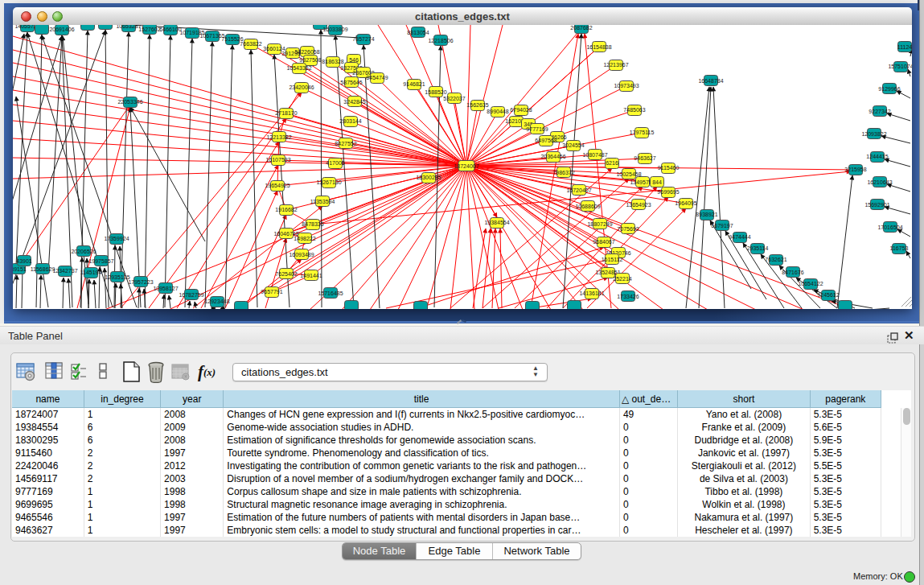  I want to click on svg-text: 1145194, so click(92, 272).